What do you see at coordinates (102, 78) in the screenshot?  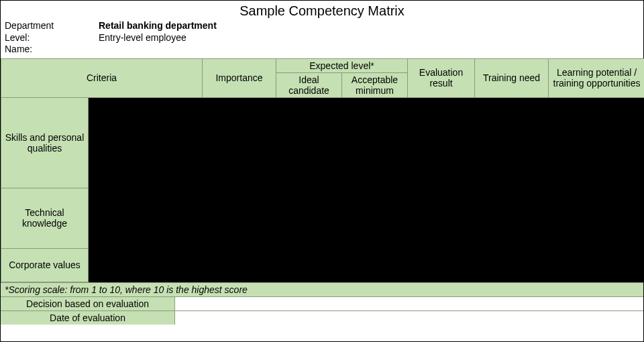 I see `header-criteria: Criteria` at bounding box center [102, 78].